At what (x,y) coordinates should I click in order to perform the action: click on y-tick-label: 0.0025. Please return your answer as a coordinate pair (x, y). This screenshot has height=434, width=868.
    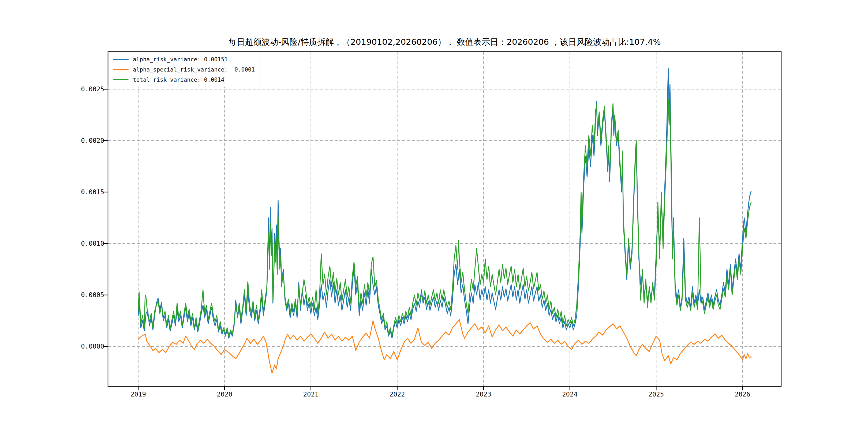
    Looking at the image, I should click on (52, 89).